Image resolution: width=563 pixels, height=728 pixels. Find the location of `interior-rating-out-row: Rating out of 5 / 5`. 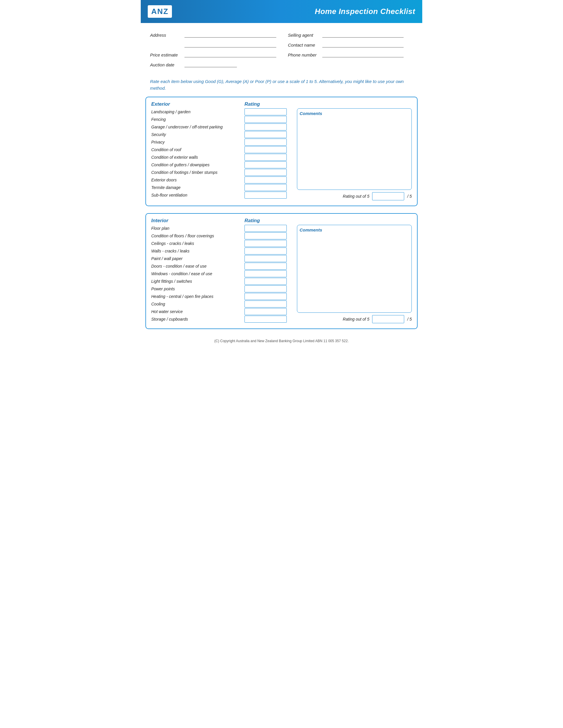

interior-rating-out-row: Rating out of 5 / 5 is located at coordinates (354, 319).